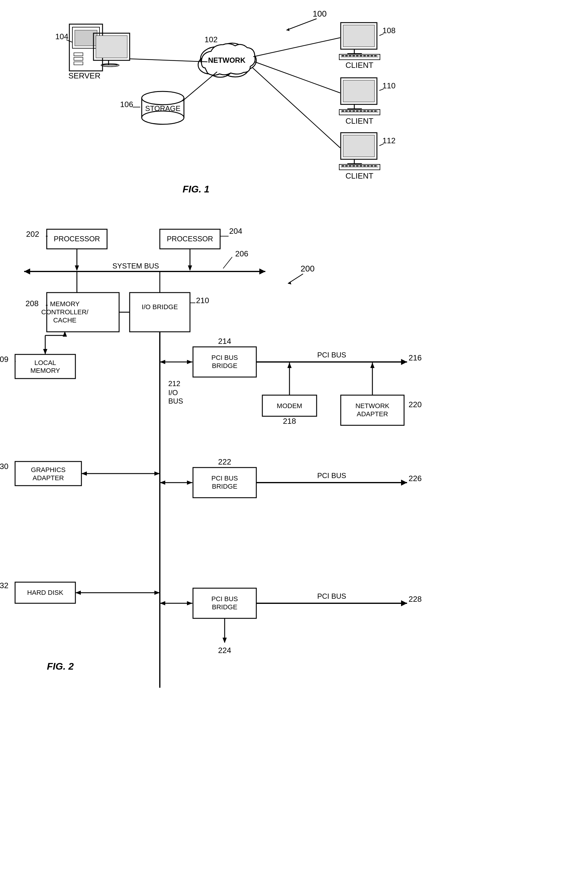 This screenshot has width=588, height=869. What do you see at coordinates (224, 599) in the screenshot?
I see `pci-bridge3-label: PCI BUS` at bounding box center [224, 599].